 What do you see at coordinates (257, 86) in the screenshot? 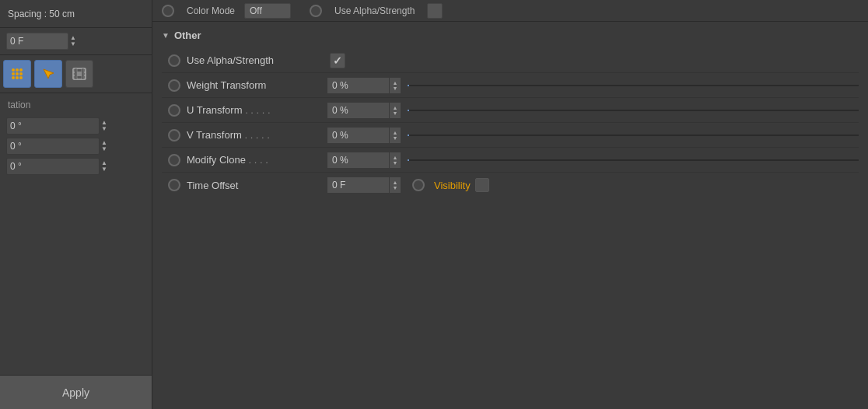
I see `weight-transform-label: Weight Transform` at bounding box center [257, 86].